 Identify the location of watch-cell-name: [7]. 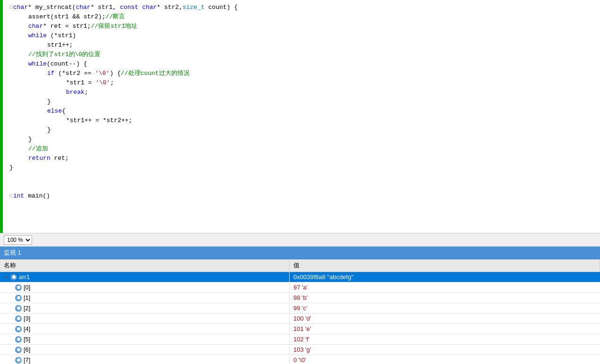
(145, 359).